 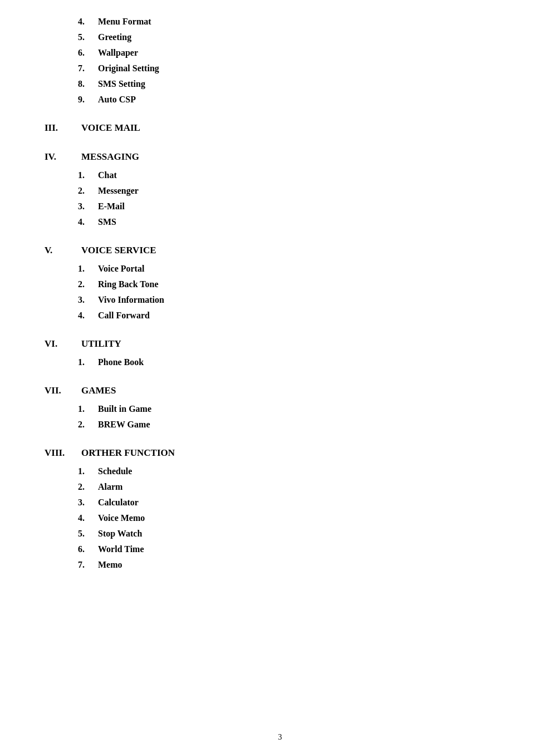 What do you see at coordinates (110, 157) in the screenshot?
I see `section-title: MESSAGING` at bounding box center [110, 157].